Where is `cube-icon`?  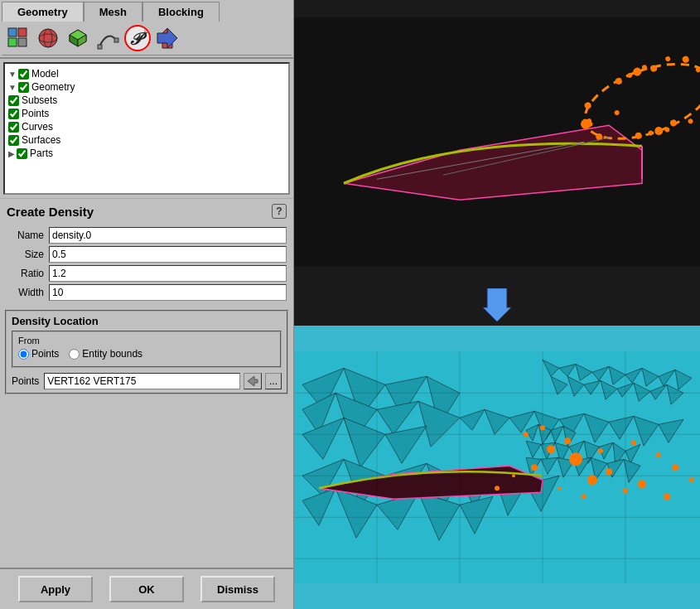 cube-icon is located at coordinates (78, 38).